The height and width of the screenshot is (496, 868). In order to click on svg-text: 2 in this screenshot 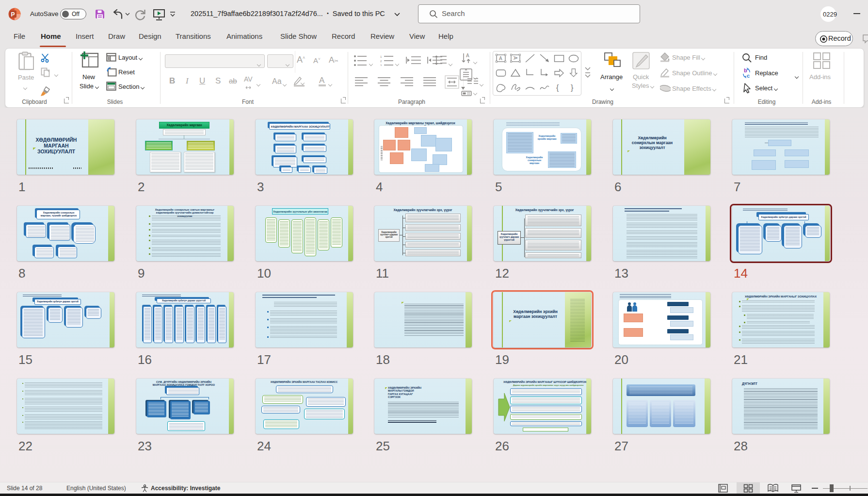, I will do `click(381, 61)`.